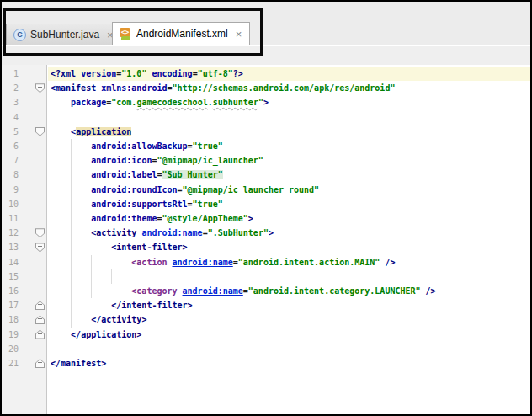 This screenshot has width=532, height=416. I want to click on code-line: 16 <category android:name="android.inten…, so click(266, 291).